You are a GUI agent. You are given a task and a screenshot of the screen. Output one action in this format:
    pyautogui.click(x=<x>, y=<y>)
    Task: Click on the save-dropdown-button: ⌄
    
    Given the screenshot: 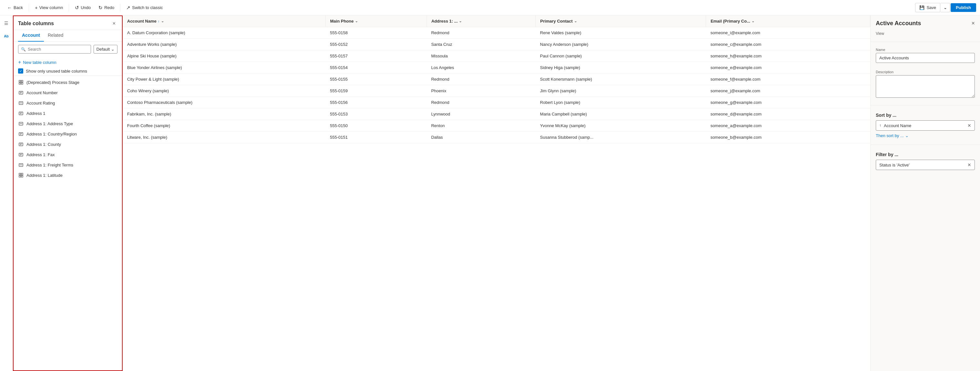 What is the action you would take?
    pyautogui.click(x=945, y=8)
    